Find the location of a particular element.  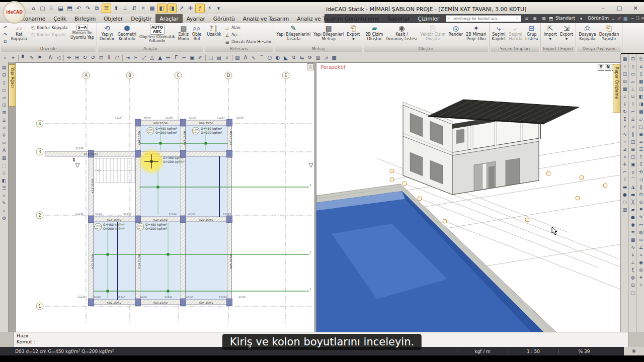

pile-icon: Ⅰ is located at coordinates (633, 105).